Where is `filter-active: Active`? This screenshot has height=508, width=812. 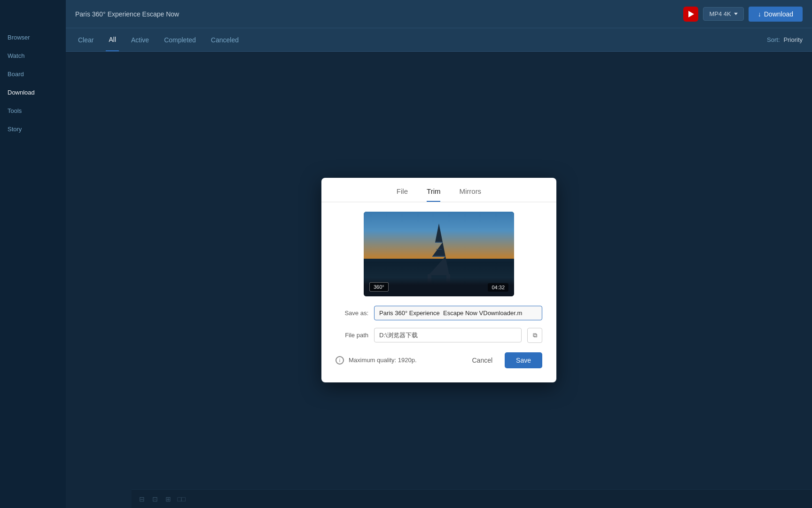 filter-active: Active is located at coordinates (140, 40).